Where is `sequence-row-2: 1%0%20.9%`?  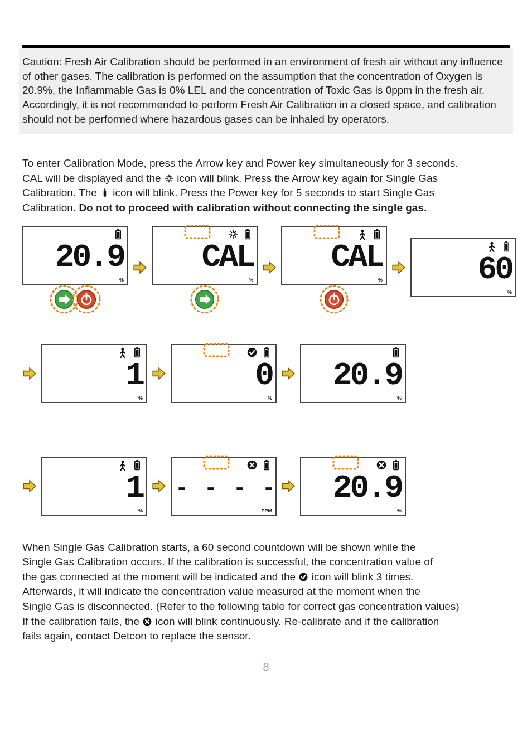
sequence-row-2: 1%0%20.9% is located at coordinates (266, 374).